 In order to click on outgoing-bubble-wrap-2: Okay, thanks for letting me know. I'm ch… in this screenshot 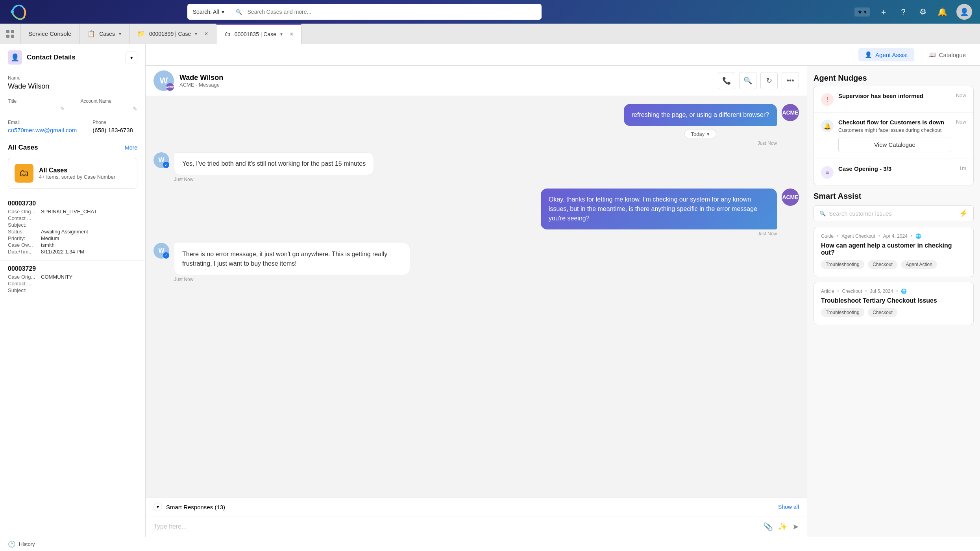, I will do `click(659, 213)`.